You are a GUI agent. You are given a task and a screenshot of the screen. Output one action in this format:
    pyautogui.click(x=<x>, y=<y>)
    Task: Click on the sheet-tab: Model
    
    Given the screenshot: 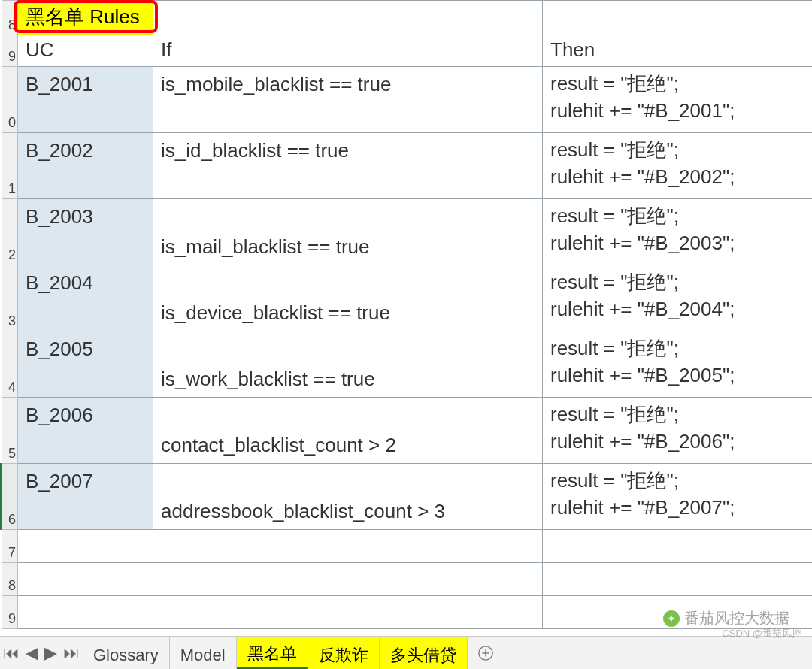 What is the action you would take?
    pyautogui.click(x=203, y=652)
    